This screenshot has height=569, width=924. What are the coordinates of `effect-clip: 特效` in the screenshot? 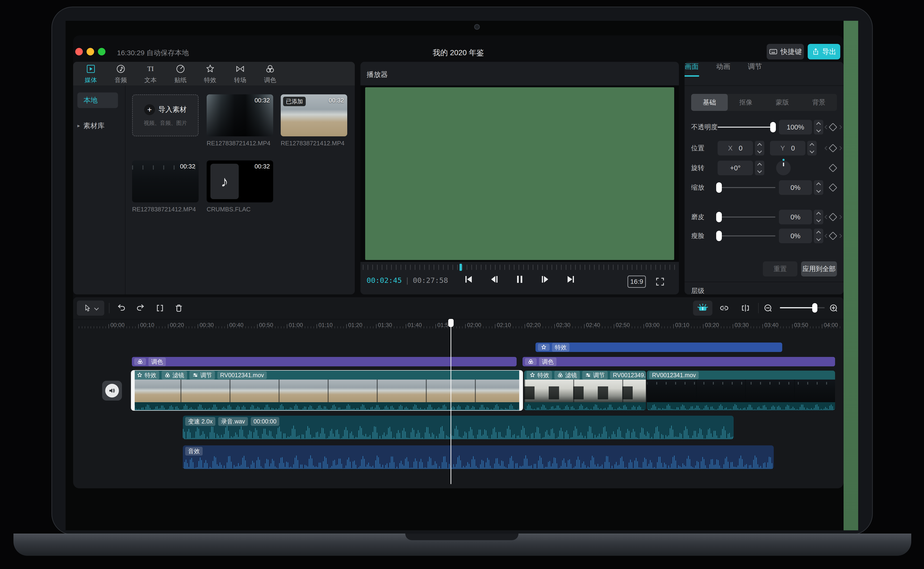 It's located at (659, 347).